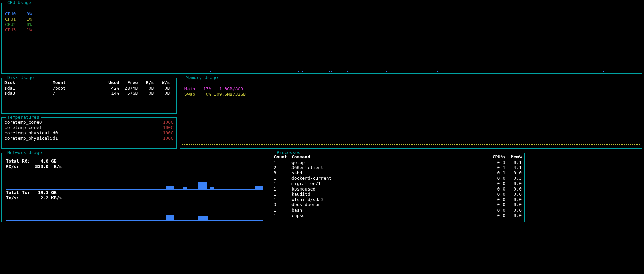 Image resolution: width=644 pixels, height=274 pixels. What do you see at coordinates (513, 157) in the screenshot?
I see `proc-header-mem: Mem%` at bounding box center [513, 157].